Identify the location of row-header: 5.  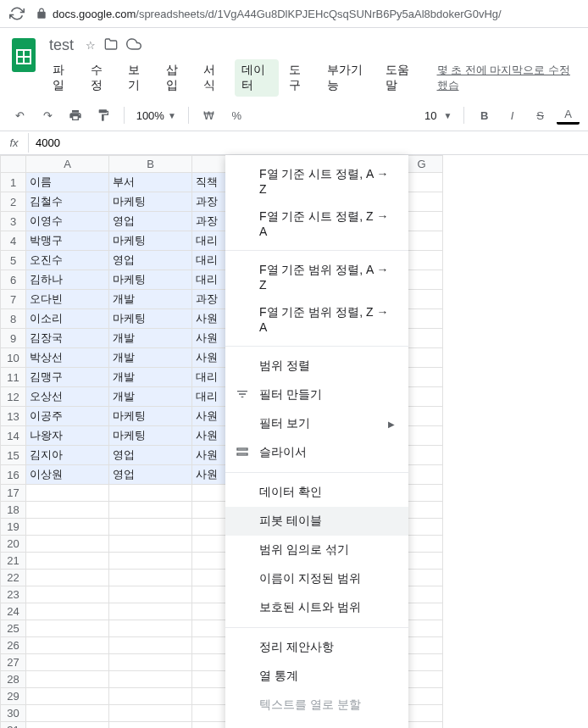
(14, 261).